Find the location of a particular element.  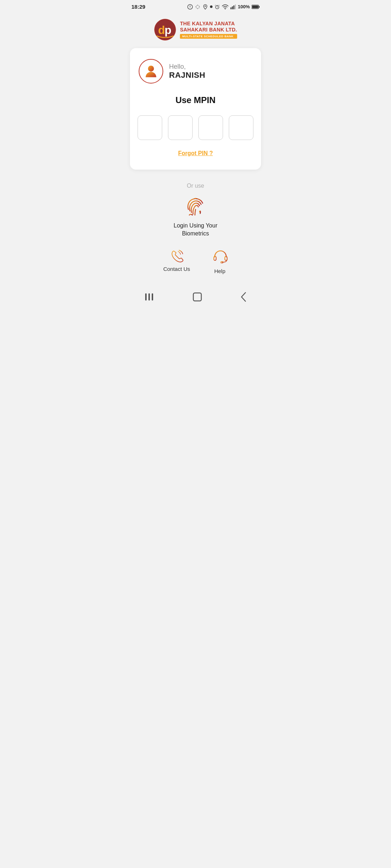

main-card: Hello, RAJNISH Use MPIN Forgot PIN ? is located at coordinates (196, 109).